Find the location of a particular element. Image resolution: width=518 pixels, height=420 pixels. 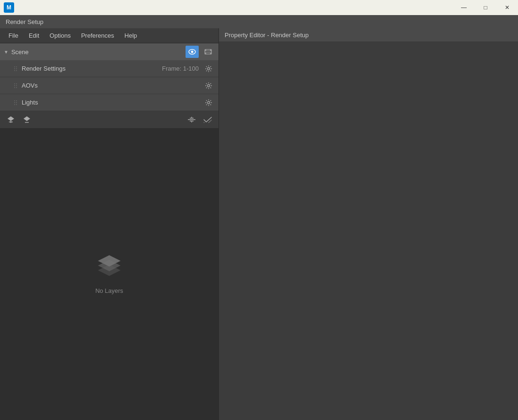

drag-handle-aovs is located at coordinates (16, 86).